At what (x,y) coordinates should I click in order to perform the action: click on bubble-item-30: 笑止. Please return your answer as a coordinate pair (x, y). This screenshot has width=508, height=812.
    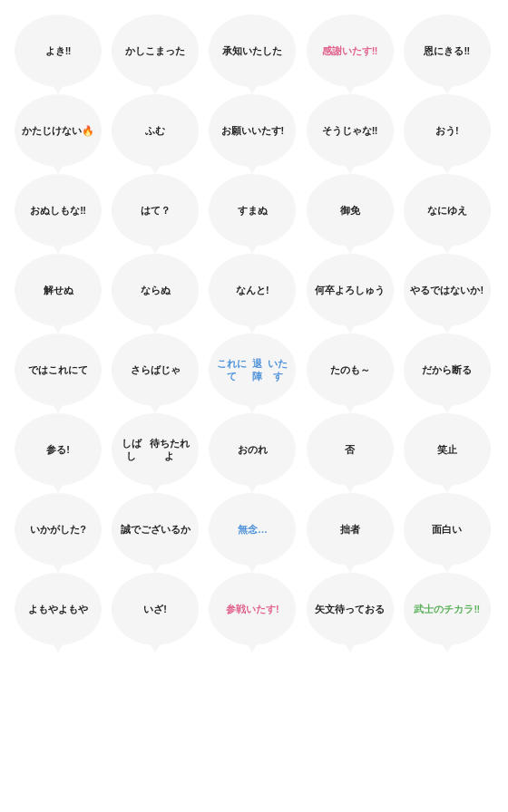
    Looking at the image, I should click on (447, 450).